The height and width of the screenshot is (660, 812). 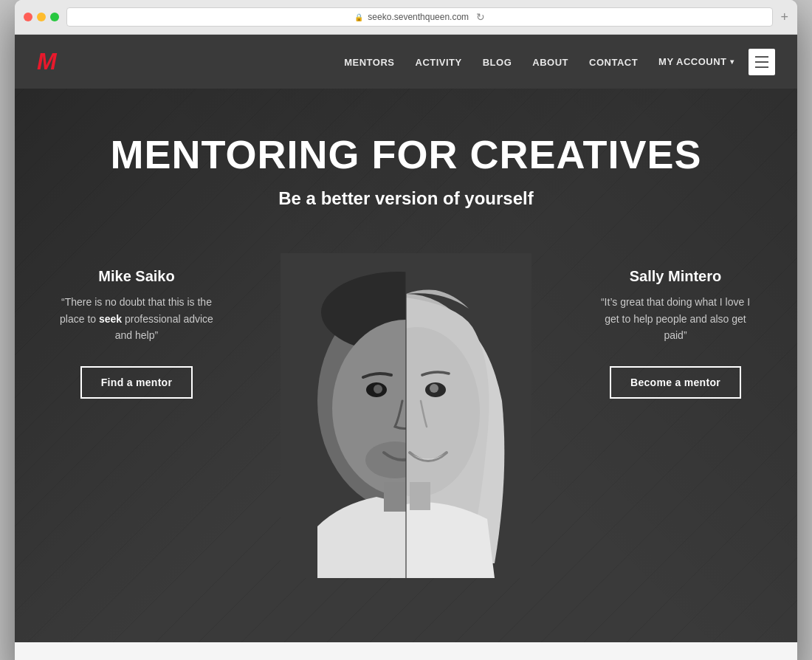 I want to click on right-mentor-name: Sally Mintero, so click(x=675, y=276).